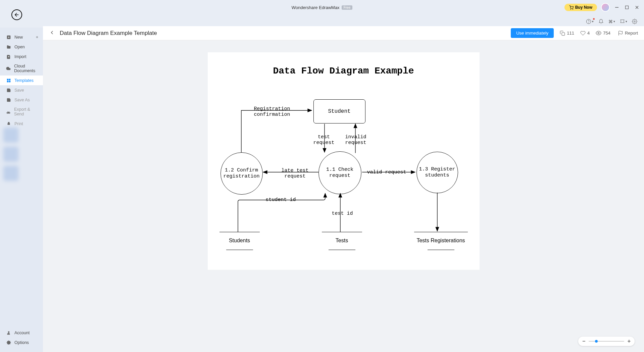  Describe the element at coordinates (628, 33) in the screenshot. I see `report-button: Report` at that location.